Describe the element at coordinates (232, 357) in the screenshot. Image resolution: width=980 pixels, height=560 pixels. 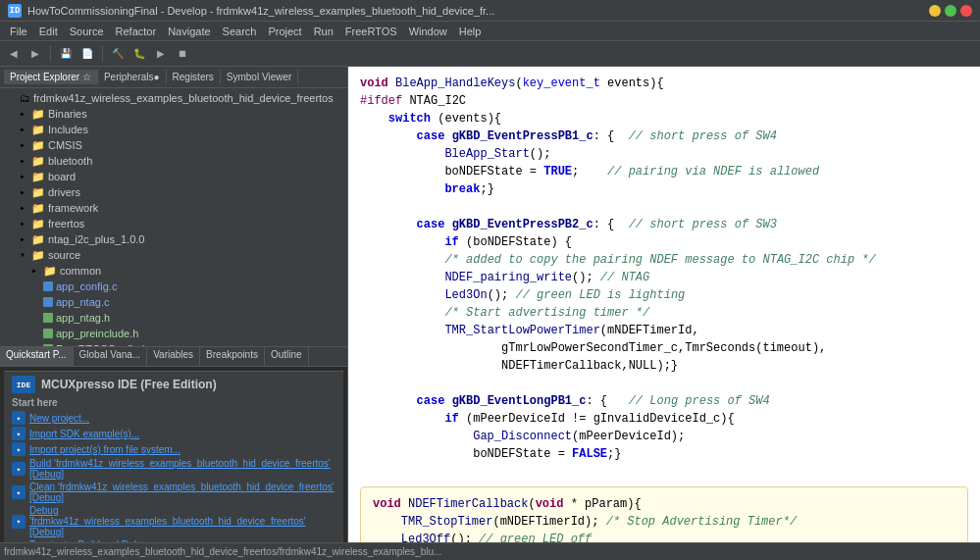
I see `bottom-tab-3: Breakpoints` at that location.